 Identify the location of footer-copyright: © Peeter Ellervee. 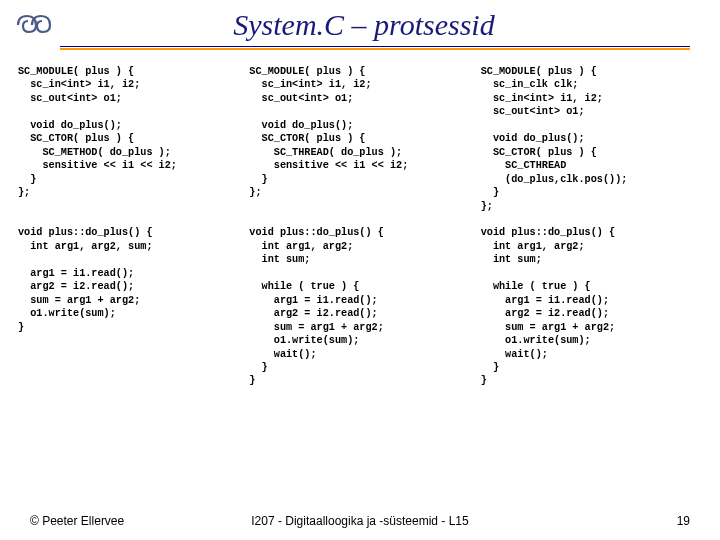
(77, 521).